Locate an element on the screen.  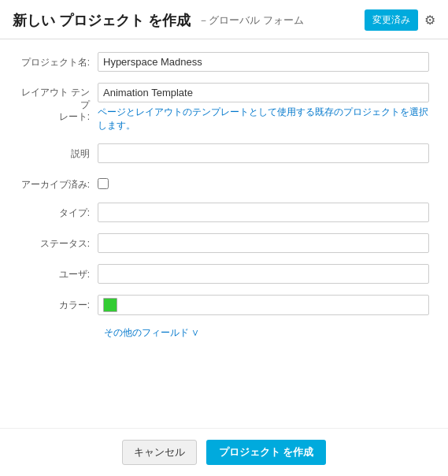
layout-template-input is located at coordinates (263, 93).